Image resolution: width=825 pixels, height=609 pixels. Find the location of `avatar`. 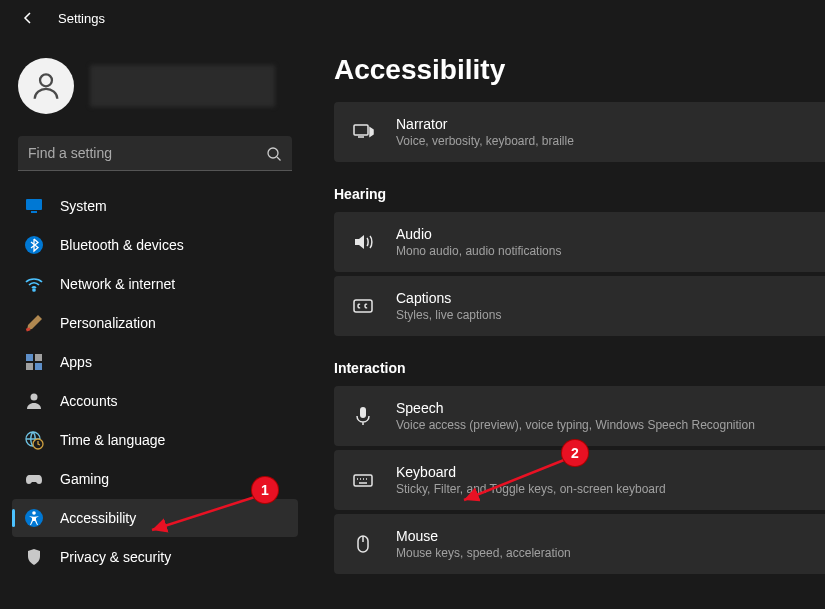

avatar is located at coordinates (46, 86).